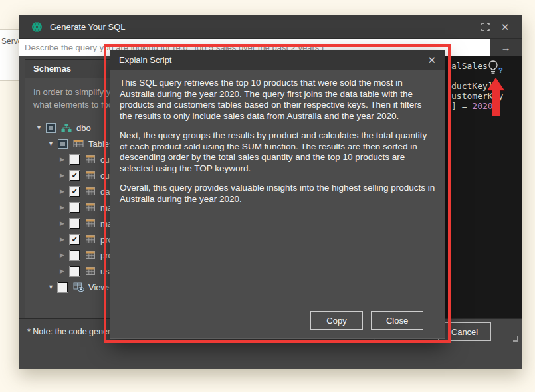 This screenshot has height=392, width=535. I want to click on maximize-icon, so click(485, 27).